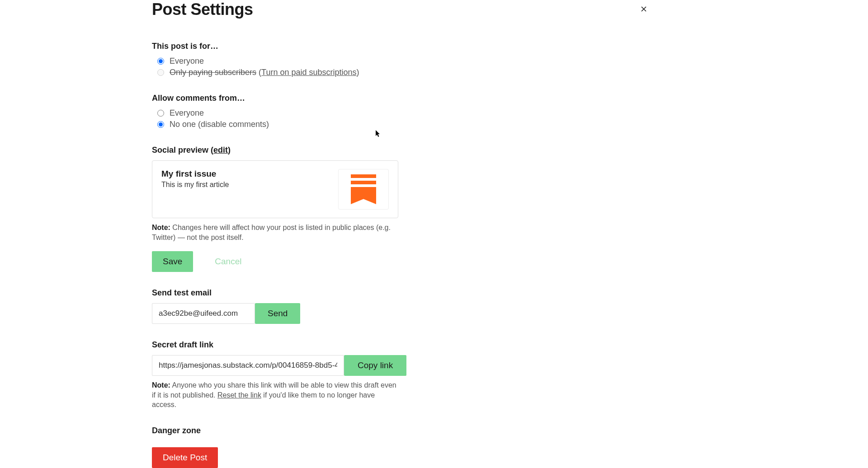 The image size is (868, 468). I want to click on mouse-cursor-icon, so click(378, 134).